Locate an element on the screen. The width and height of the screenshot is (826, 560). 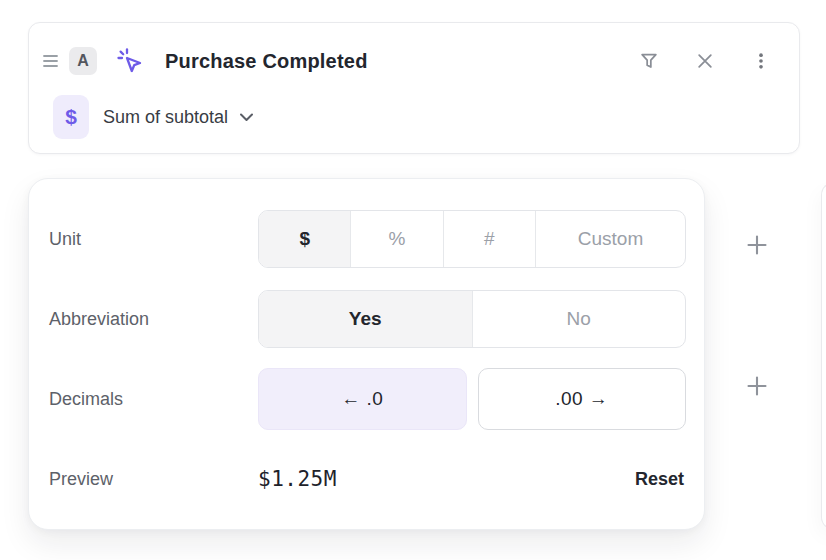
event-title: Purchase Completed is located at coordinates (266, 62).